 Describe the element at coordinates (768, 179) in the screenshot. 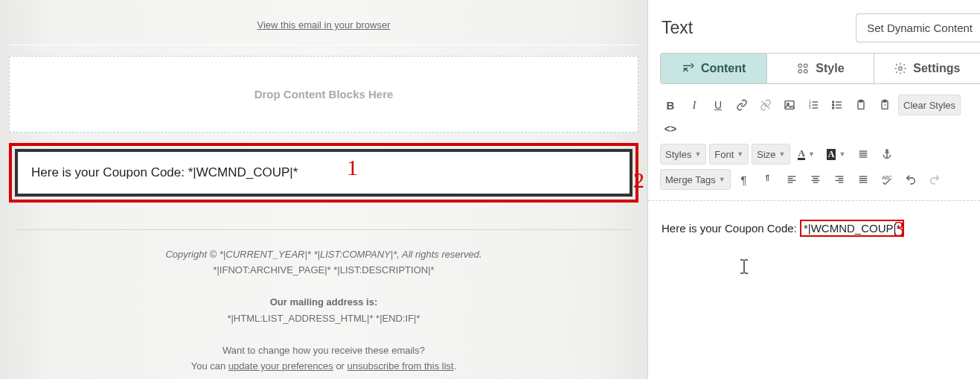

I see `ltr-button` at that location.